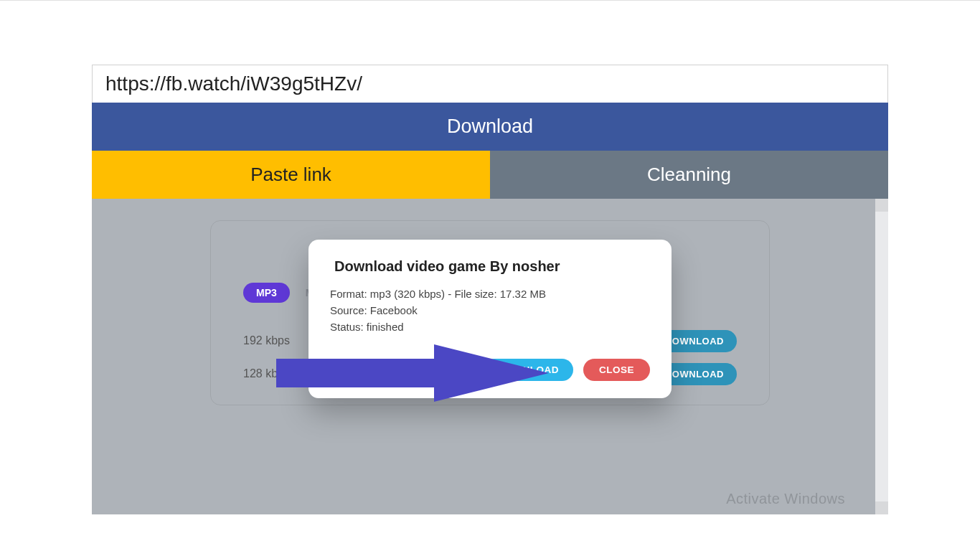 The width and height of the screenshot is (980, 551). I want to click on scrollbar-up-icon, so click(882, 205).